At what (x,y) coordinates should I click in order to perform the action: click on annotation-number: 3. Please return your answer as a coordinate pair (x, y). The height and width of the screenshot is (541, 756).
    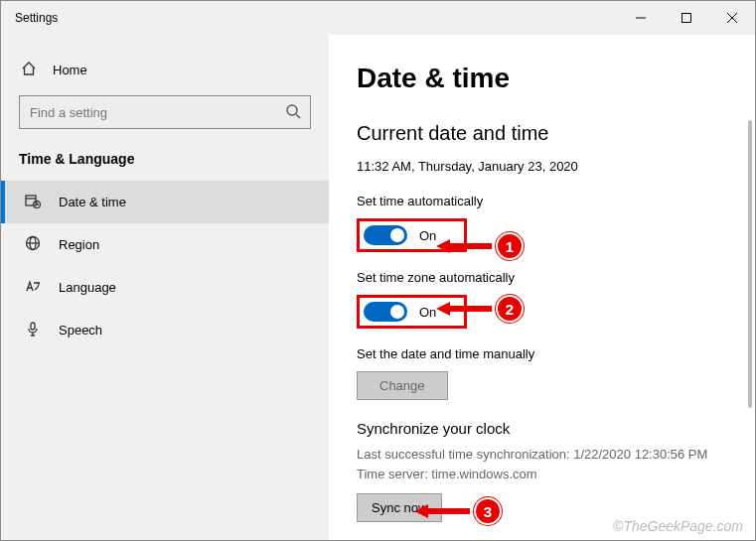
    Looking at the image, I should click on (488, 511).